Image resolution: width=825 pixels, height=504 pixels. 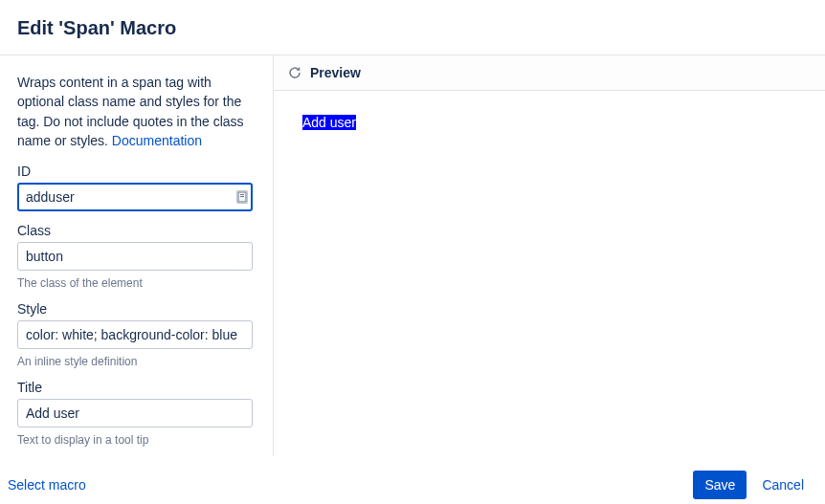 What do you see at coordinates (335, 73) in the screenshot?
I see `preview-title: Preview` at bounding box center [335, 73].